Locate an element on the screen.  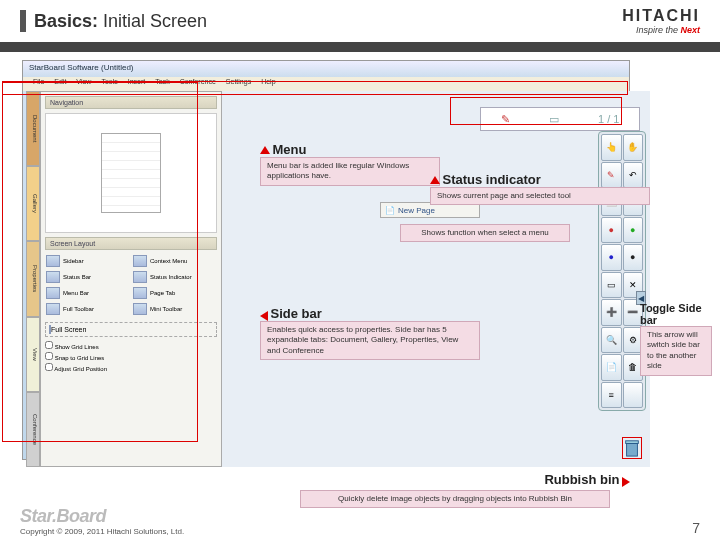
highlight-status is located at coordinates (536, 111).